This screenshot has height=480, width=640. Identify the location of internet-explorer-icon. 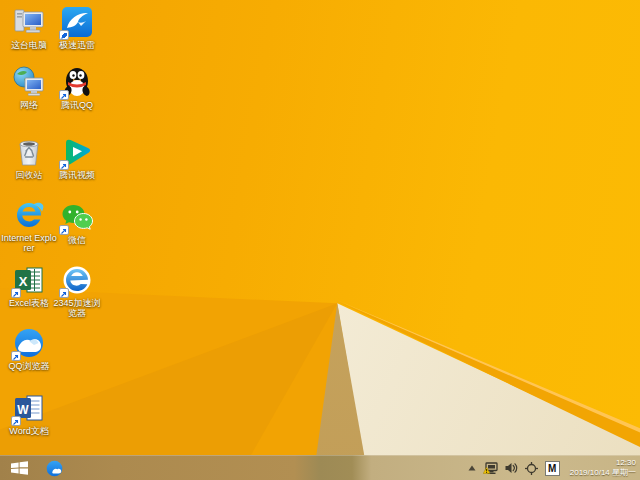
(29, 215).